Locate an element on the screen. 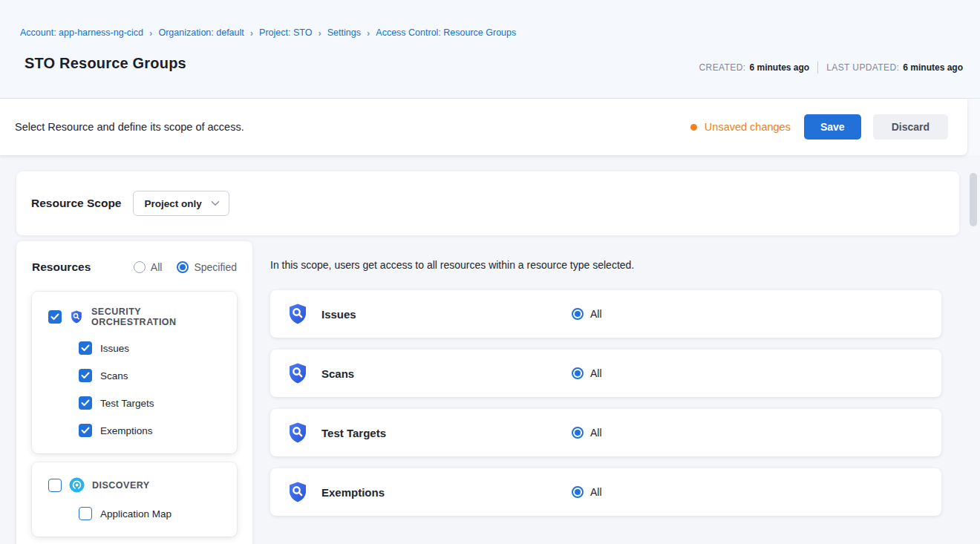 The image size is (980, 544). created-value: 6 minutes ago is located at coordinates (780, 68).